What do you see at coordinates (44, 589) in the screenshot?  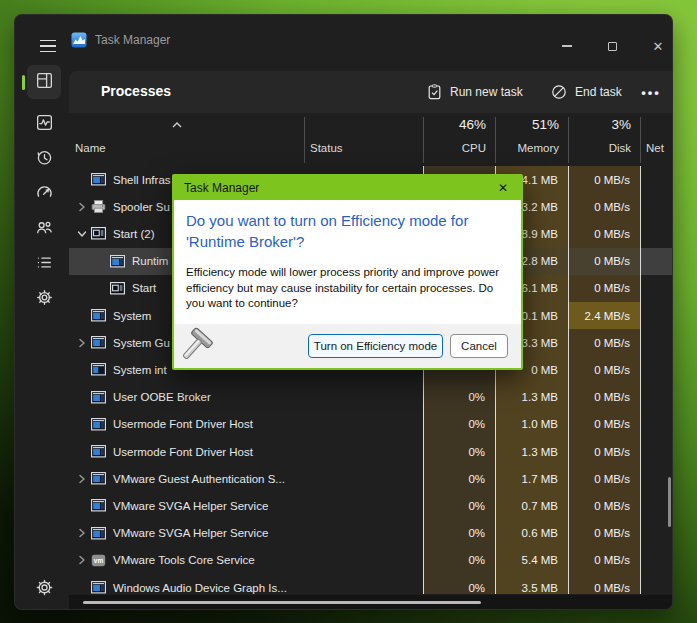 I see `sidebar-item-settings` at bounding box center [44, 589].